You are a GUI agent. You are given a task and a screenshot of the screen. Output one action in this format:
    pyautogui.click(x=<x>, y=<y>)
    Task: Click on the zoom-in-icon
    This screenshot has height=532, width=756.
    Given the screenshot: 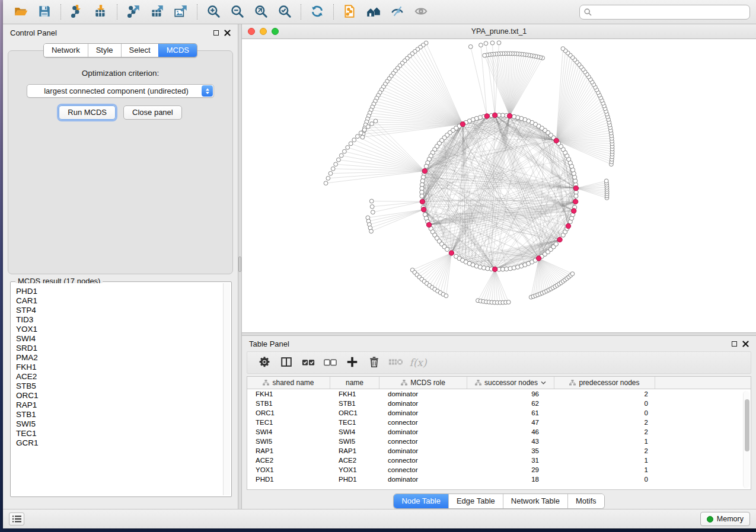 What is the action you would take?
    pyautogui.click(x=213, y=12)
    